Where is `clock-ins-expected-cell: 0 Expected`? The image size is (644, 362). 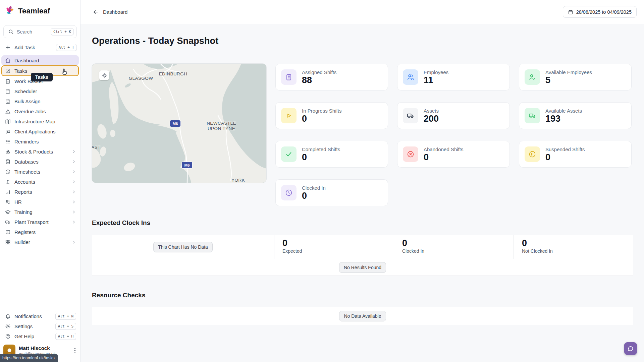
clock-ins-expected-cell: 0 Expected is located at coordinates (334, 247).